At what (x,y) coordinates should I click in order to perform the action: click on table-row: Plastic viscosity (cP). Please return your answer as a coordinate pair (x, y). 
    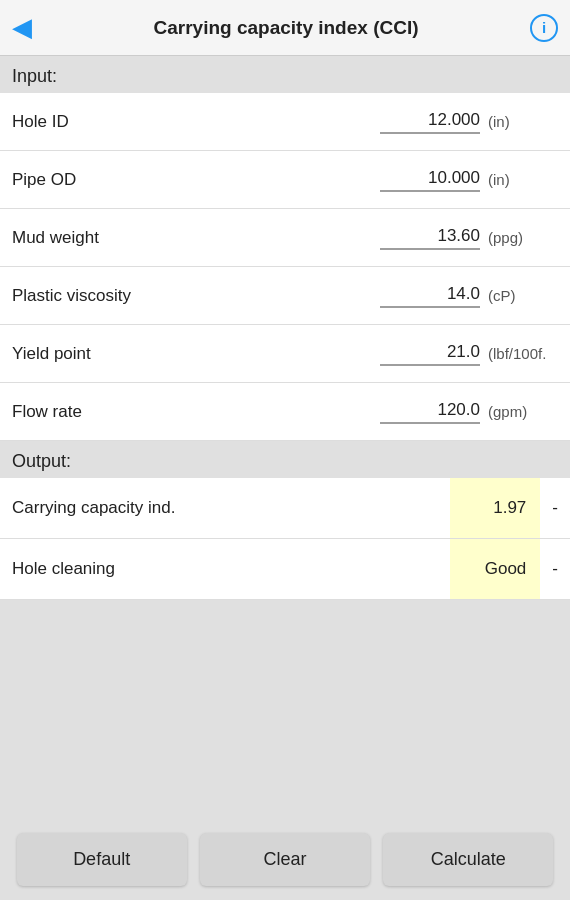
    Looking at the image, I should click on (285, 296).